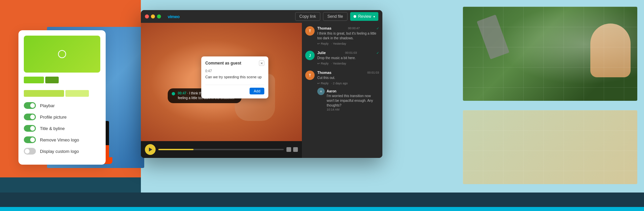 Image resolution: width=644 pixels, height=211 pixels. Describe the element at coordinates (550, 147) in the screenshot. I see `leaves-photo-bottom` at that location.